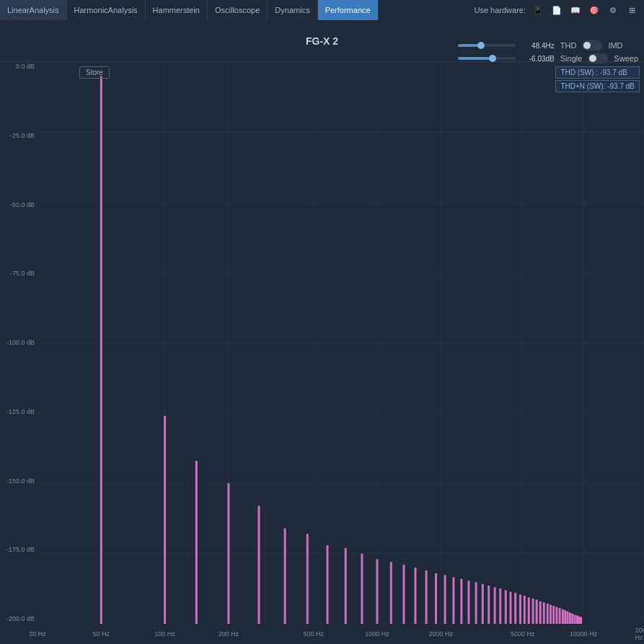  Describe the element at coordinates (538, 59) in the screenshot. I see `level-value: -6.03dB` at that location.